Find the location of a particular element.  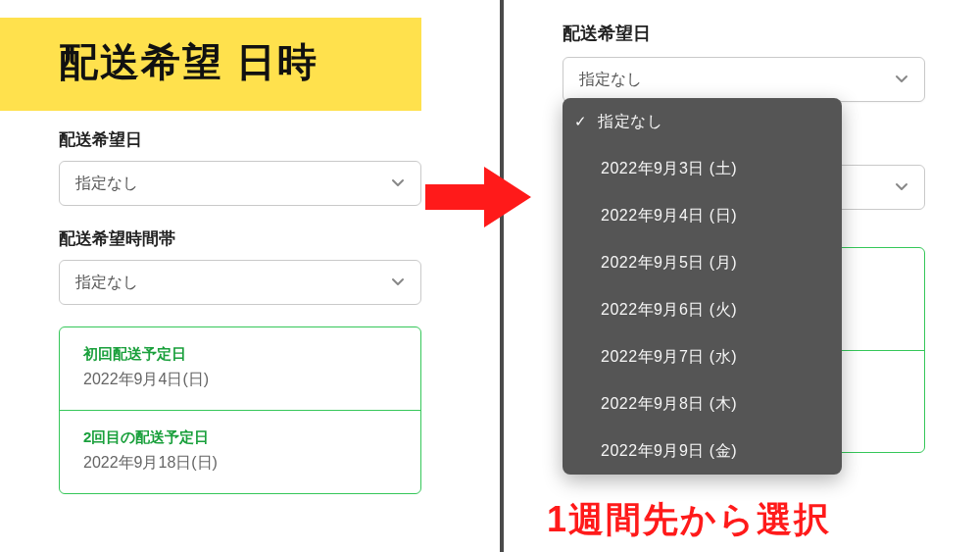

dropdown-option-label: 2022年9月9日 (金) is located at coordinates (668, 451).